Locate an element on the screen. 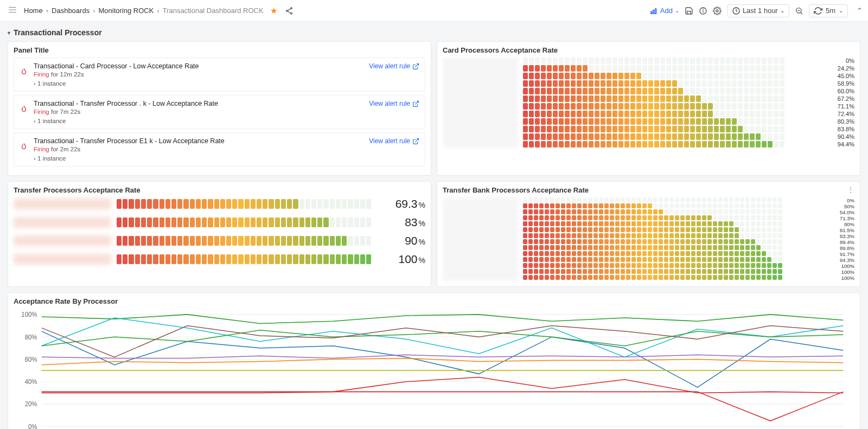 The height and width of the screenshot is (429, 868). breadcrumb-dashboards: Dashboards is located at coordinates (71, 11).